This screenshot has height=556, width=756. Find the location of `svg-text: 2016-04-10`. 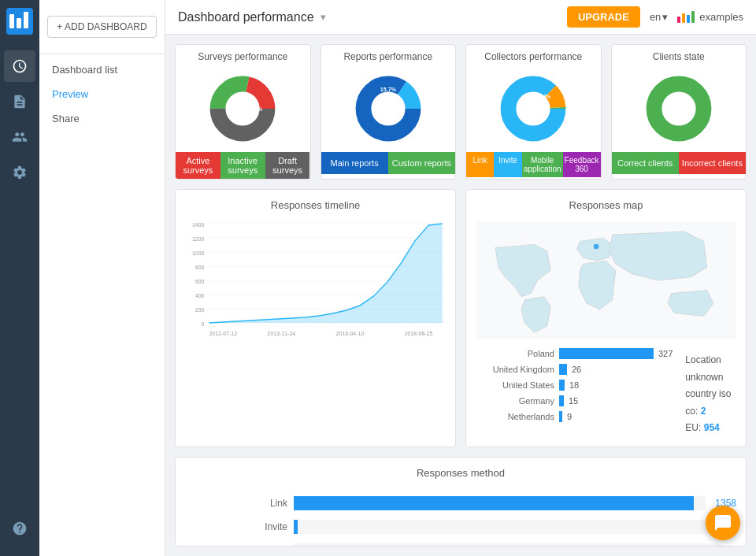

svg-text: 2016-04-10 is located at coordinates (350, 334).